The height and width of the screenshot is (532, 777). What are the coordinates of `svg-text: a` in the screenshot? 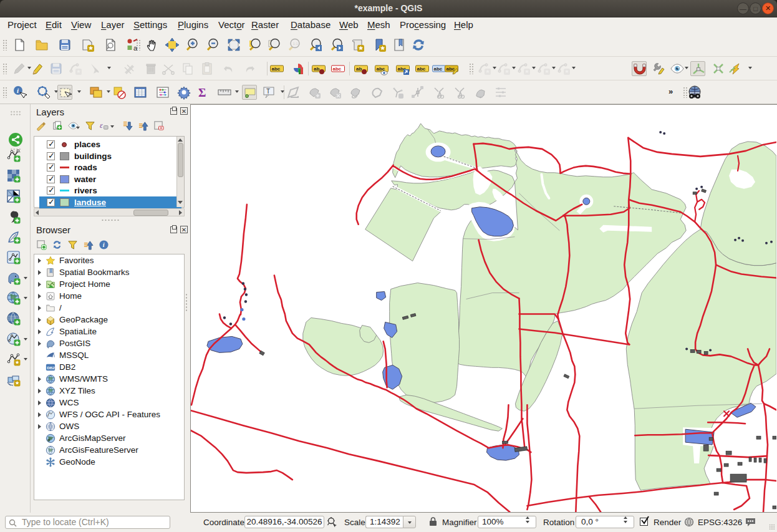 It's located at (136, 48).